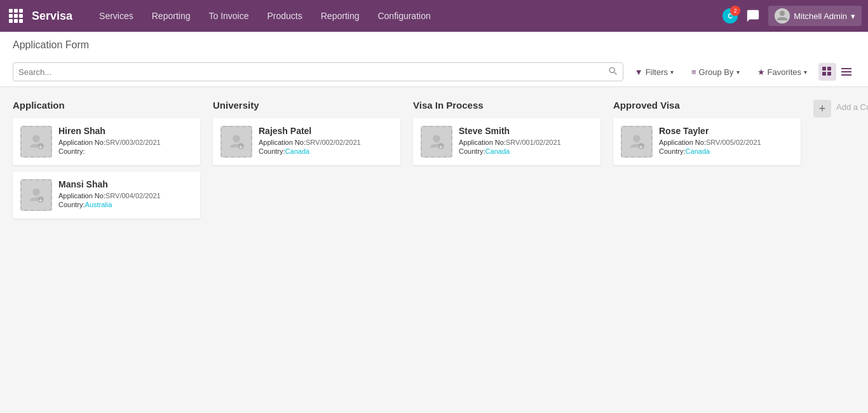 The width and height of the screenshot is (868, 413). What do you see at coordinates (672, 72) in the screenshot?
I see `filters-chevron: ▾` at bounding box center [672, 72].